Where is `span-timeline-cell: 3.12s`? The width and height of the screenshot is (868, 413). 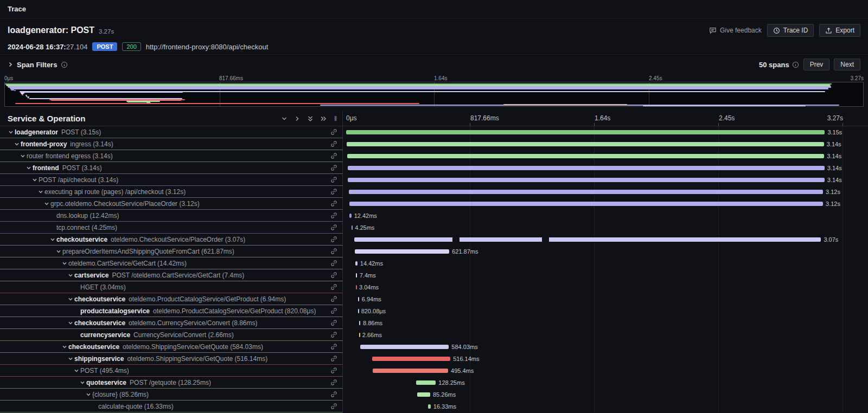 span-timeline-cell: 3.12s is located at coordinates (605, 192).